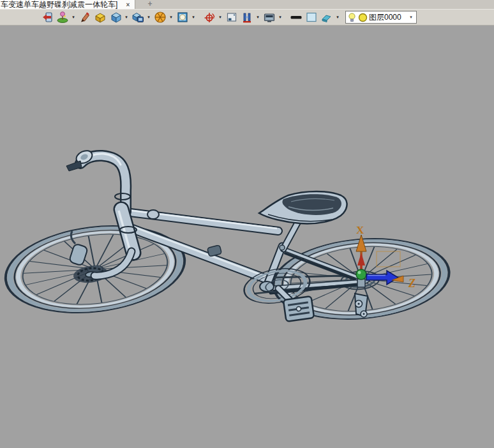  Describe the element at coordinates (258, 17) in the screenshot. I see `section-beam-dropdown: ▾` at that location.